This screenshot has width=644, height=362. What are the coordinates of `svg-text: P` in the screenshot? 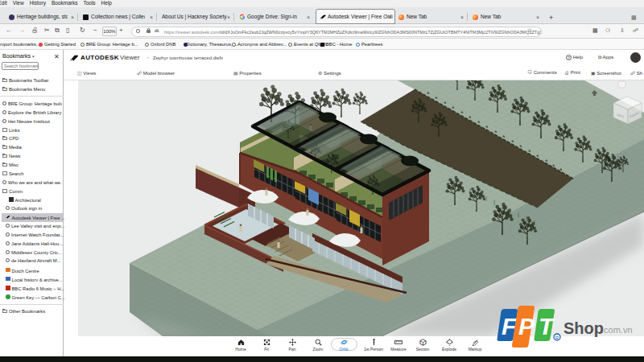 It's located at (526, 327).